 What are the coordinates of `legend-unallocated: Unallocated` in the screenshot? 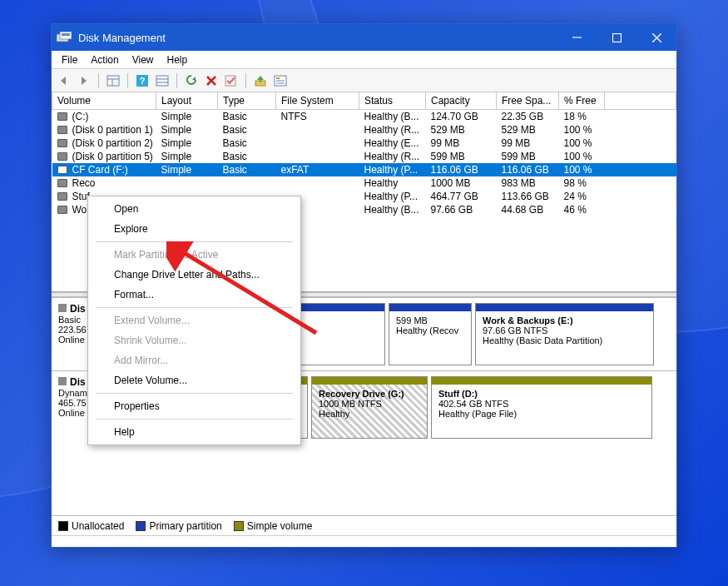 It's located at (92, 526).